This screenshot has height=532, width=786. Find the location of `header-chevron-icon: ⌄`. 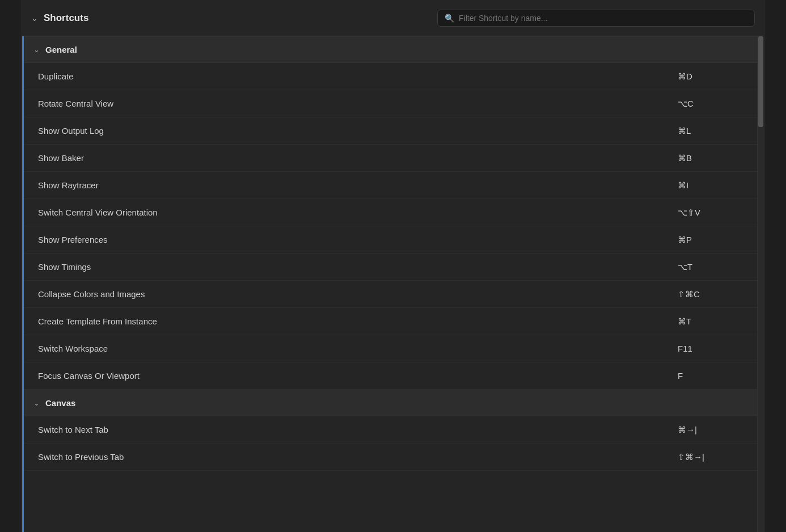

header-chevron-icon: ⌄ is located at coordinates (35, 18).